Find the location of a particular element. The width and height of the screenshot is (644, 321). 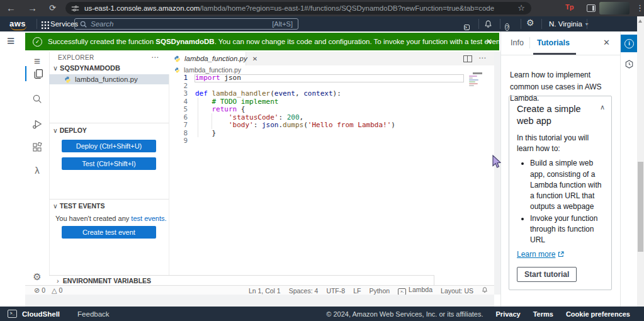

extension-tp-icon: Tp is located at coordinates (569, 7).